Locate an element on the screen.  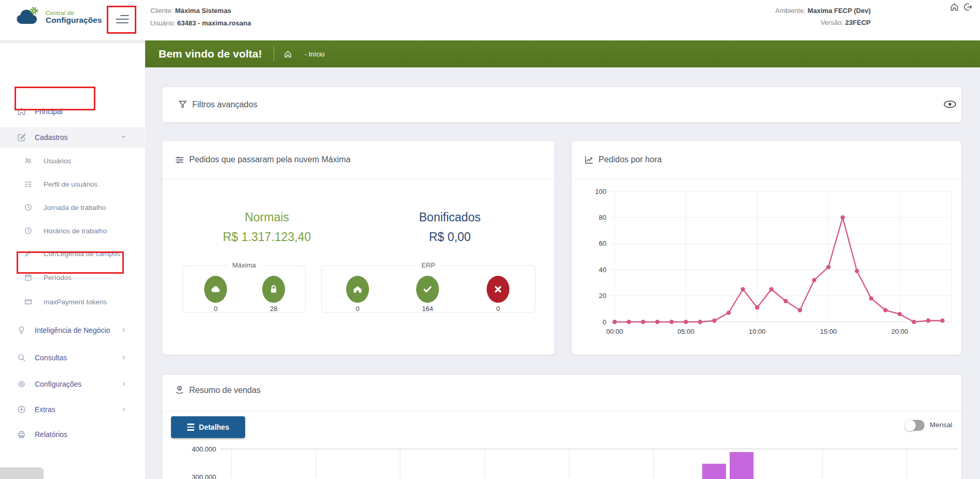
erp-group-label: ERP is located at coordinates (428, 265).